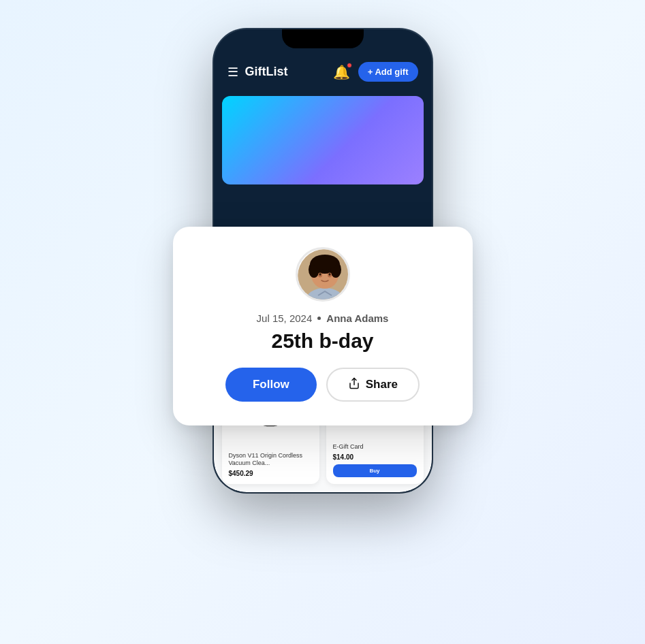 The width and height of the screenshot is (645, 644). Describe the element at coordinates (271, 474) in the screenshot. I see `dyson-product-price: $450.29` at that location.